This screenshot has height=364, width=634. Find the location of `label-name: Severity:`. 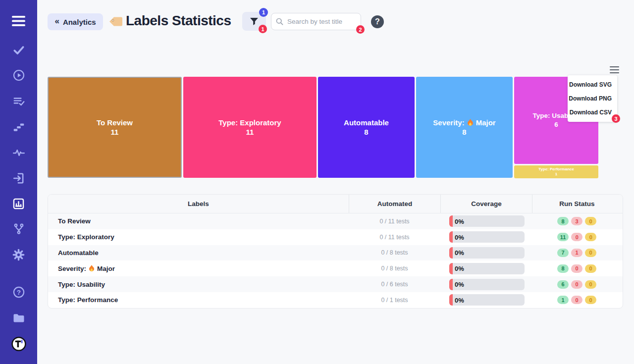

label-name: Severity: is located at coordinates (72, 268).